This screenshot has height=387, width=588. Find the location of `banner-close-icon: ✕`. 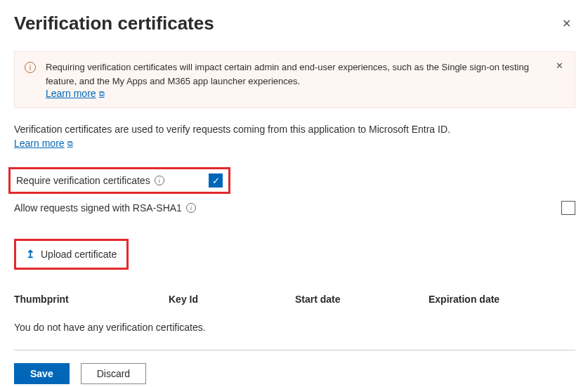

banner-close-icon: ✕ is located at coordinates (559, 66).